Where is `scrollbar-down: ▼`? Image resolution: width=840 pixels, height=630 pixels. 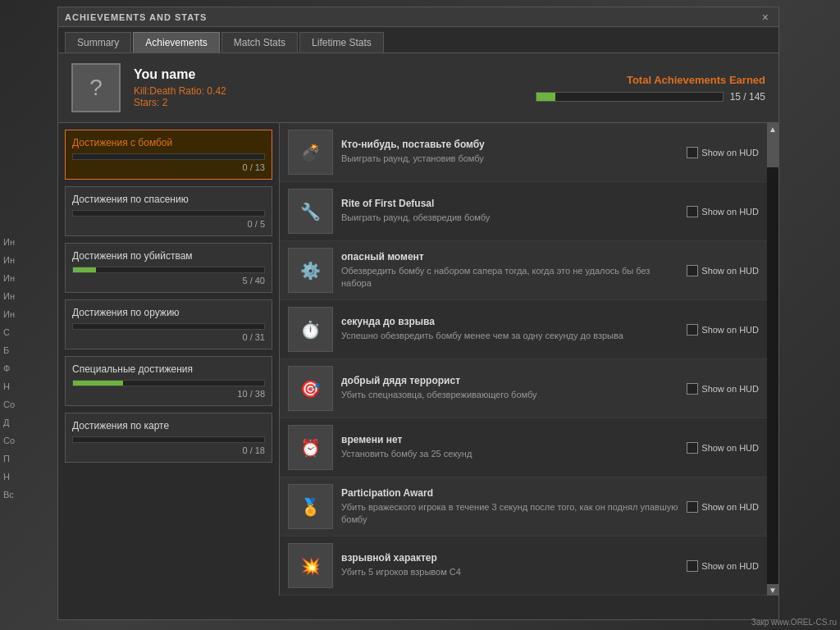
scrollbar-down: ▼ is located at coordinates (773, 590).